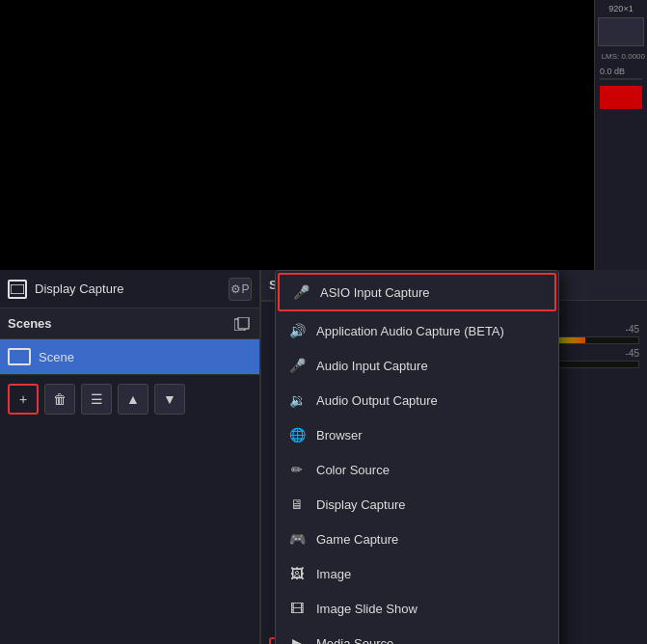  I want to click on red-indicator, so click(621, 97).